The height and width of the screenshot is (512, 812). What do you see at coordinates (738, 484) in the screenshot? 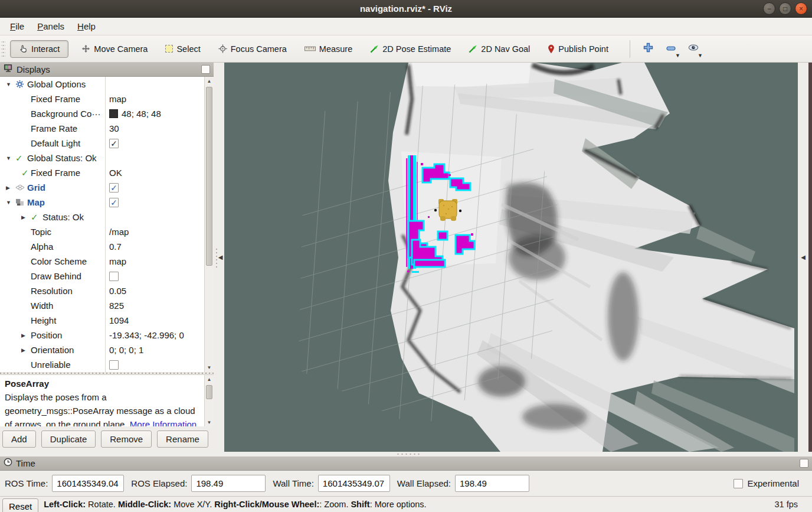
I see `experimental-checkbox` at bounding box center [738, 484].